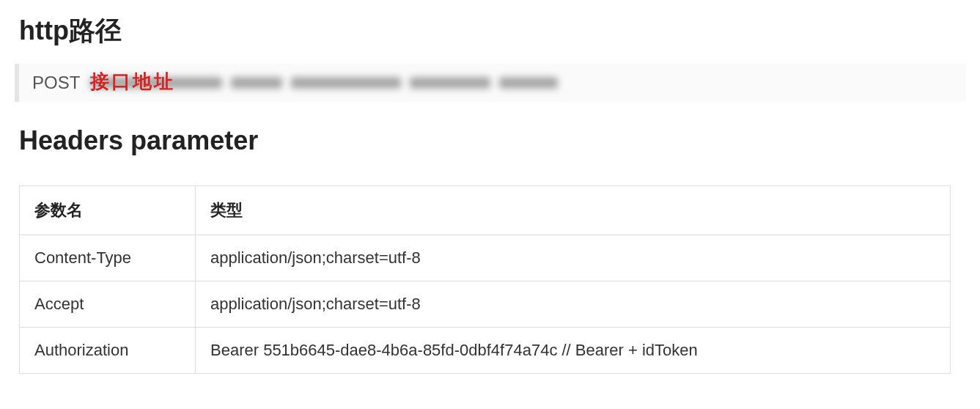  Describe the element at coordinates (108, 305) in the screenshot. I see `table-cell-param: Accept` at that location.